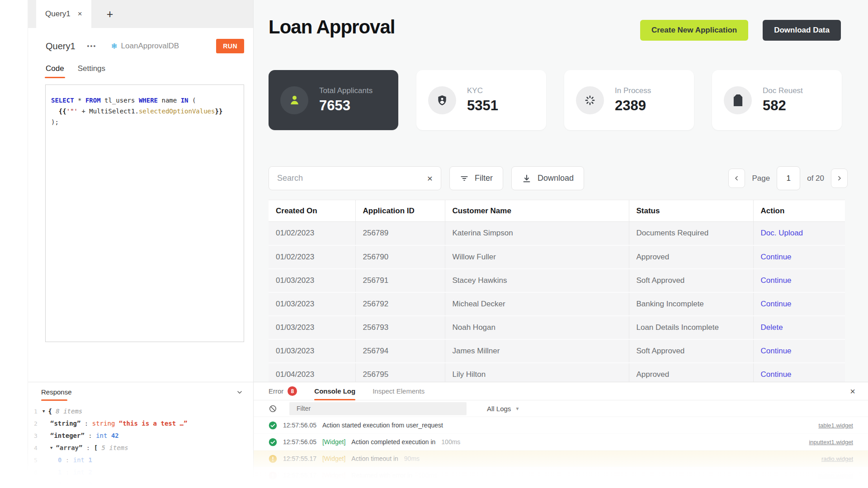 This screenshot has width=868, height=488. What do you see at coordinates (145, 46) in the screenshot?
I see `datasource-selector: ❄ LoanApprovalDB` at bounding box center [145, 46].